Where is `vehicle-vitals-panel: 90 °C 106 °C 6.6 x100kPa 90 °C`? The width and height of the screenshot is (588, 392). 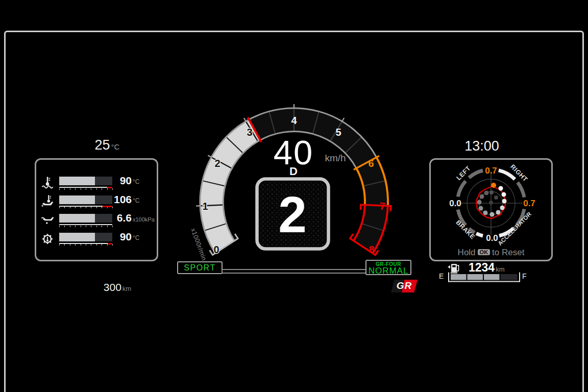 vehicle-vitals-panel: 90 °C 106 °C 6.6 x100kPa 90 °C is located at coordinates (96, 210).